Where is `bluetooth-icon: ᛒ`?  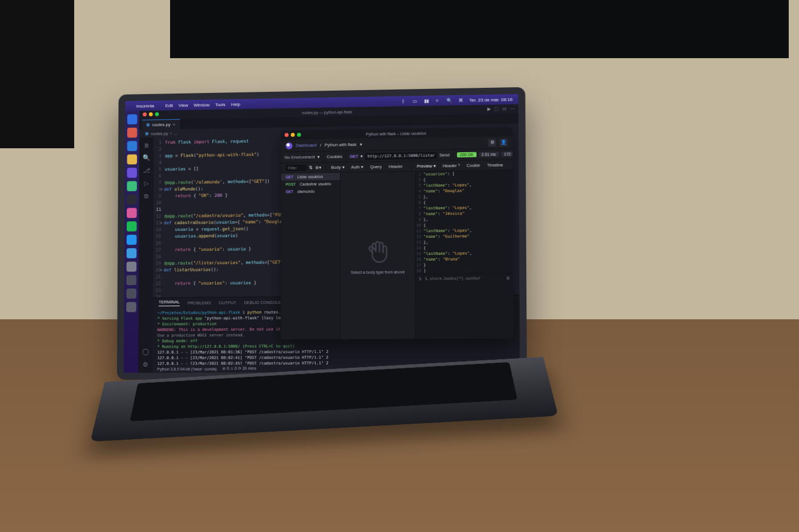
bluetooth-icon: ᛒ is located at coordinates (403, 101).